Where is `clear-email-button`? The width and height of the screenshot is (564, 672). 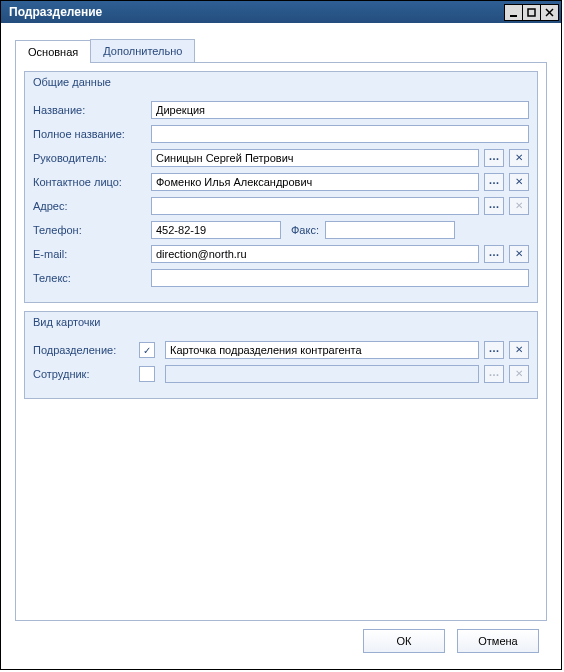 clear-email-button is located at coordinates (519, 254).